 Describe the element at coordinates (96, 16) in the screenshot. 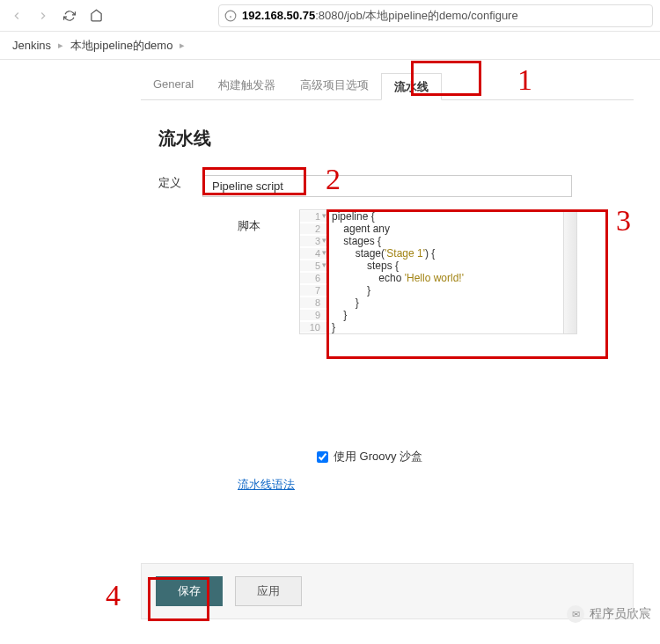

I see `home-button` at that location.